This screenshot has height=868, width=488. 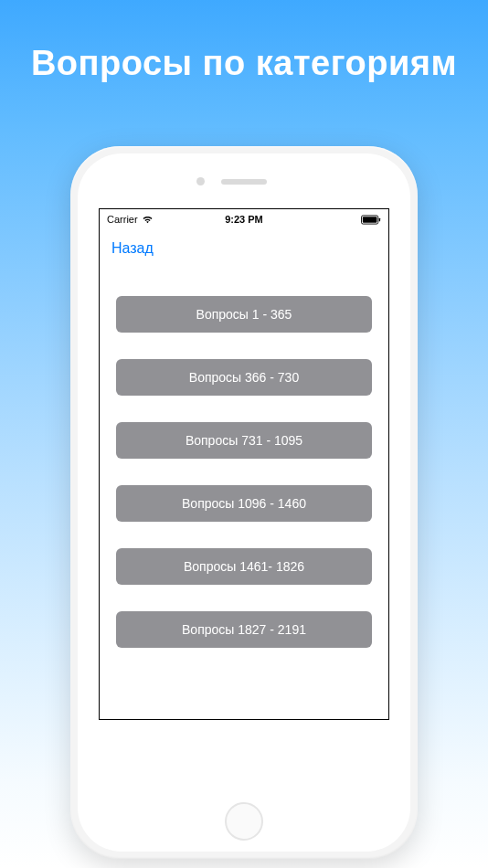 What do you see at coordinates (244, 630) in the screenshot?
I see `category-button-6: Вопросы 1827 - 2191` at bounding box center [244, 630].